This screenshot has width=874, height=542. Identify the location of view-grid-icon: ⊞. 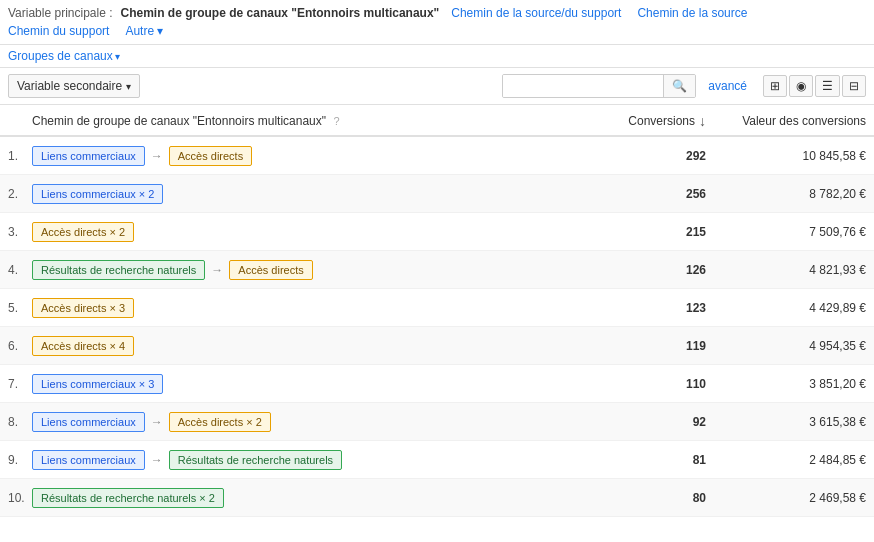
(775, 86).